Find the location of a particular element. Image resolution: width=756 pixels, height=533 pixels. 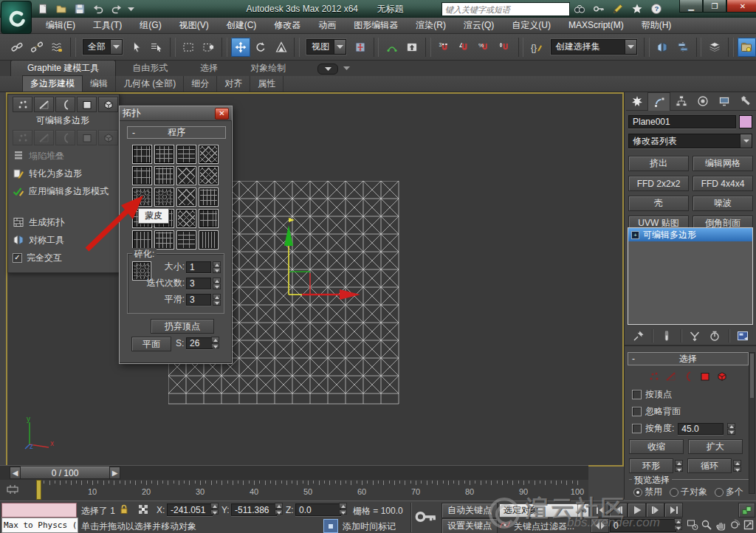

vertex-mode-button is located at coordinates (22, 105).